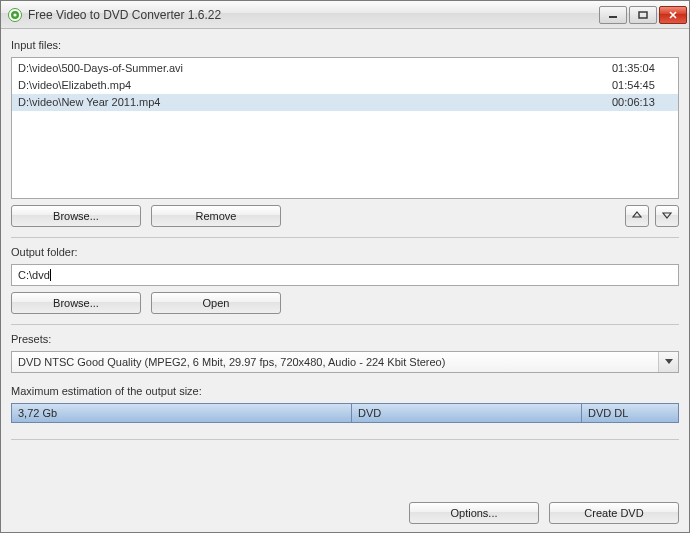 The image size is (690, 533). I want to click on file-duration: 00:06:13, so click(637, 102).